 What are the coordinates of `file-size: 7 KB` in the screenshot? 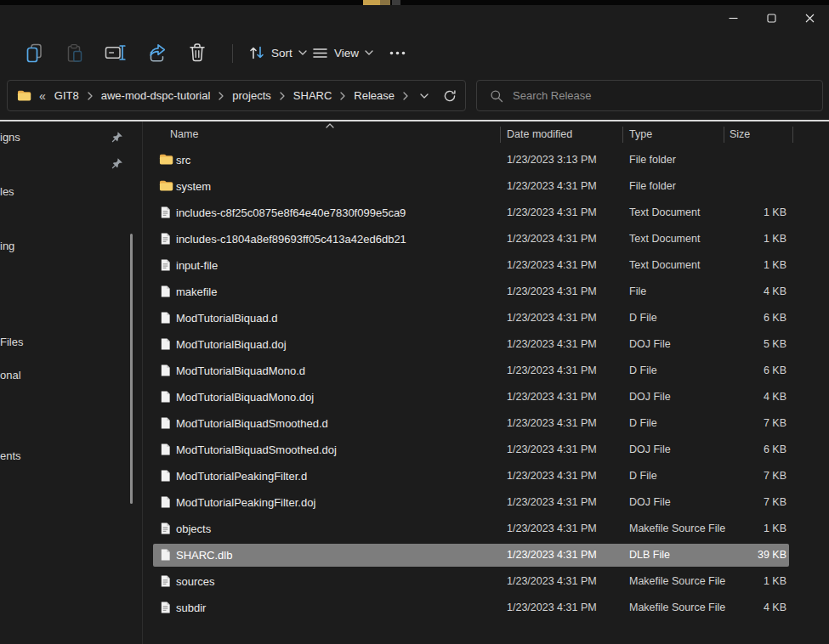 It's located at (736, 423).